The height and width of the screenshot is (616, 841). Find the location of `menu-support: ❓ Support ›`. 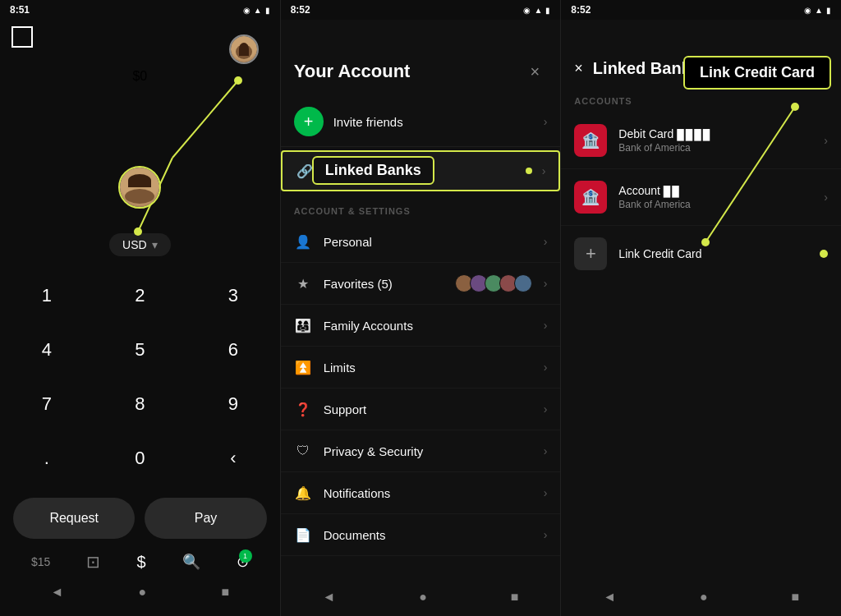

menu-support: ❓ Support › is located at coordinates (420, 409).